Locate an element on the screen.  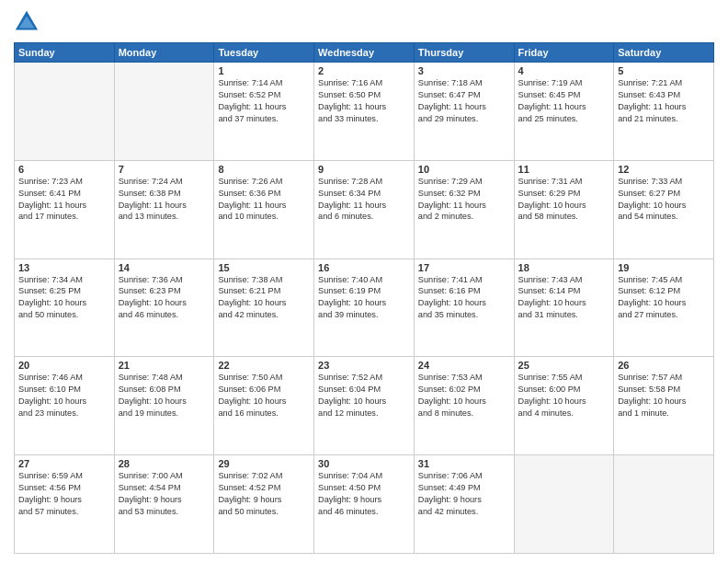
day-number: 26 is located at coordinates (664, 365).